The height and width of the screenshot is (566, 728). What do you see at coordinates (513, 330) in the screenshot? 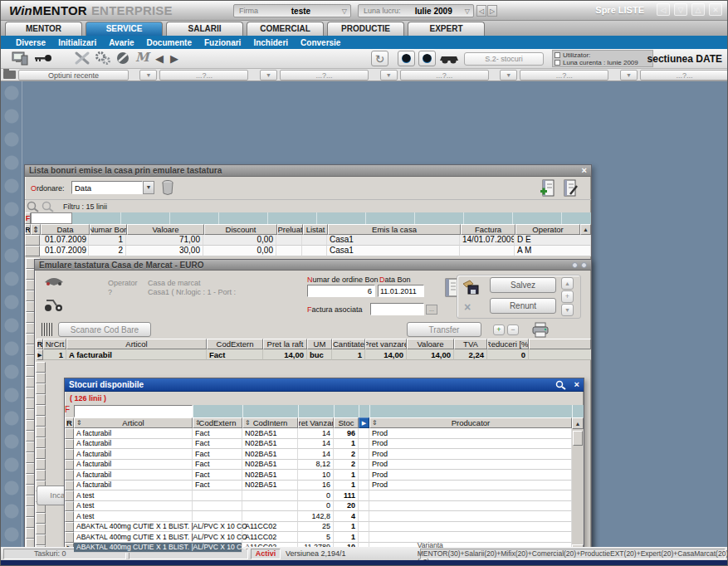
I see `remove-row-icon: −` at bounding box center [513, 330].